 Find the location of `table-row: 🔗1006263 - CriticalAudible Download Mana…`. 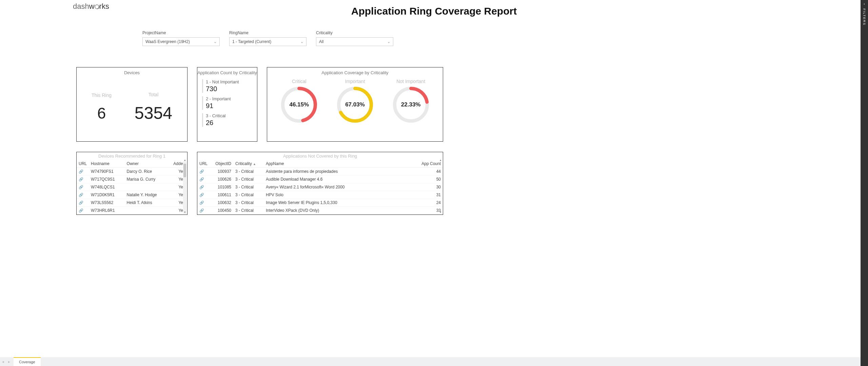

table-row: 🔗1006263 - CriticalAudible Download Mana… is located at coordinates (320, 180).